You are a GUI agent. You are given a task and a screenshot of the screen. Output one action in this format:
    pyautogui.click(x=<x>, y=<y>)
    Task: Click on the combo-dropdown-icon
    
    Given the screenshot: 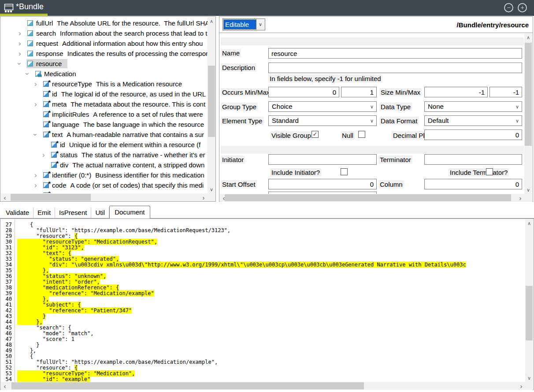 What is the action you would take?
    pyautogui.click(x=260, y=25)
    